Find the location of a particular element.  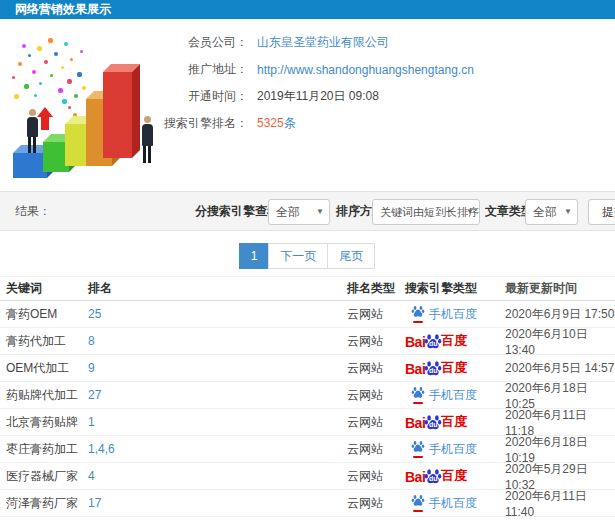

info-field-company: 会员公司： 山东皇圣堂药业有限公司 is located at coordinates (292, 42).